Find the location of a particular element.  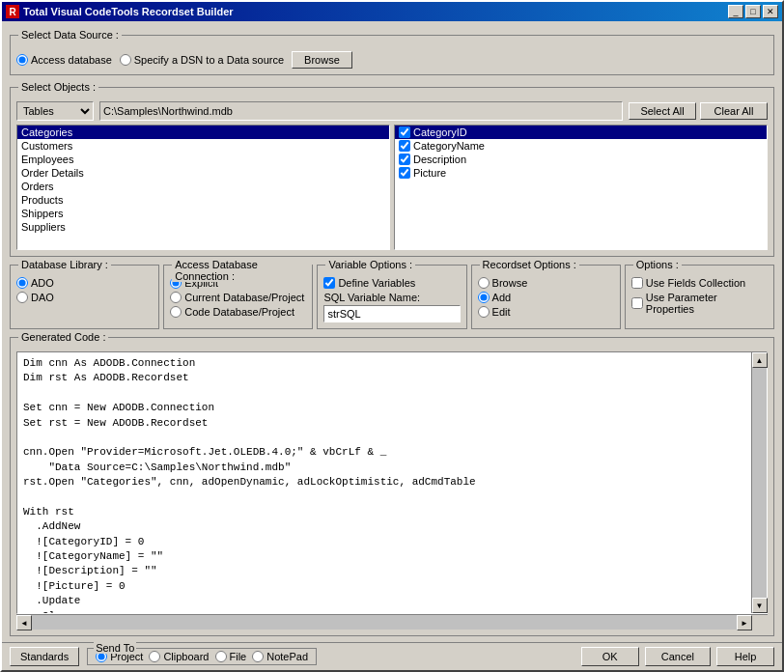

bottom-bar: Standards Send To Project Clipboard File… is located at coordinates (392, 657).